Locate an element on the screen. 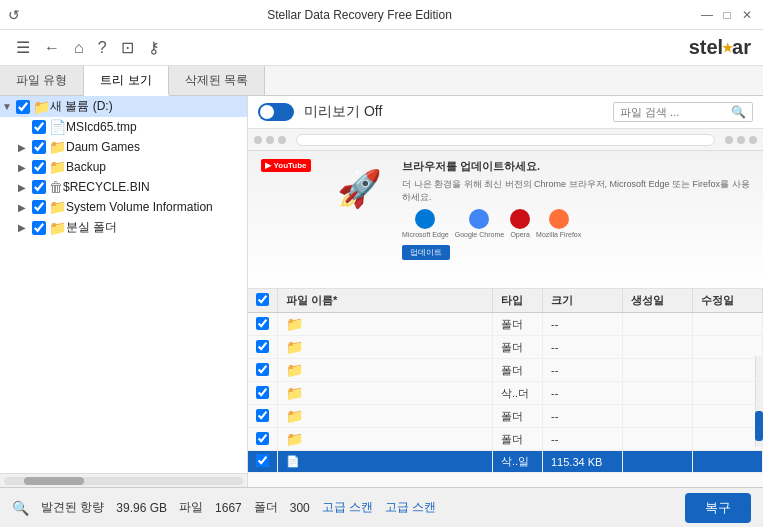  tree-item-sysvolinfo: ▶ 📁 System Volume Information is located at coordinates (130, 207).